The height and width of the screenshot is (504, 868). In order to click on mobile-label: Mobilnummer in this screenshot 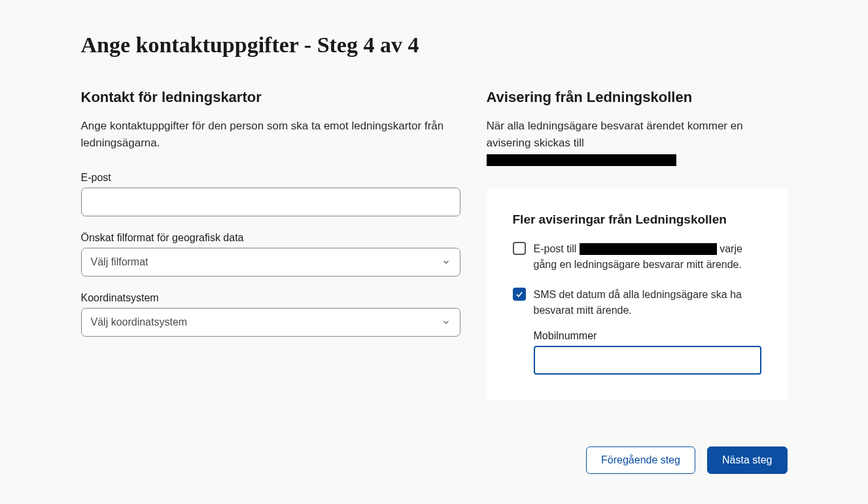, I will do `click(648, 336)`.